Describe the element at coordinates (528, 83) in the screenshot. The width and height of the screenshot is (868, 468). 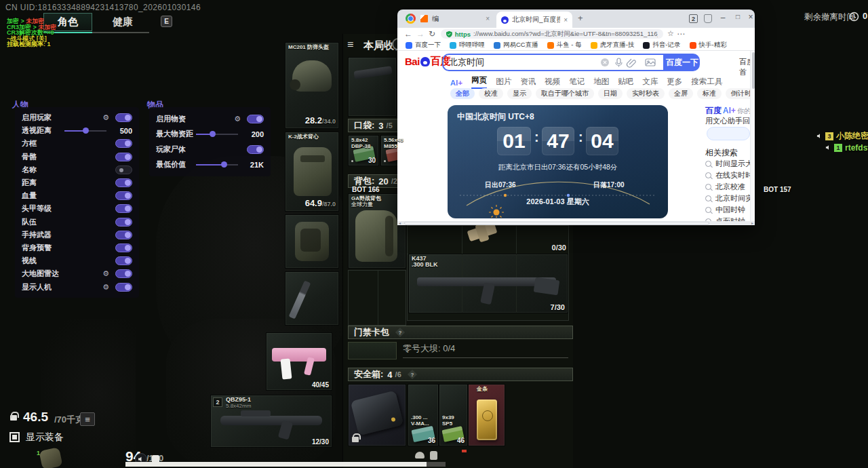
I see `result-nav-item: 资讯` at that location.